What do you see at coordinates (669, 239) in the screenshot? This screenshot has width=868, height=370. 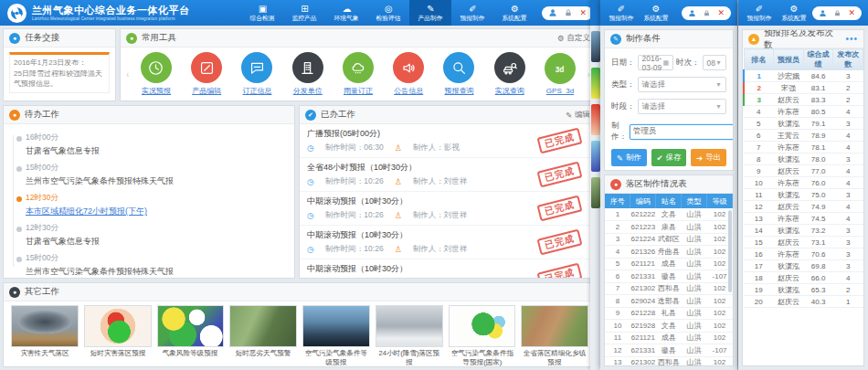 I see `table-row: 3621224武都区山洪102` at bounding box center [669, 239].